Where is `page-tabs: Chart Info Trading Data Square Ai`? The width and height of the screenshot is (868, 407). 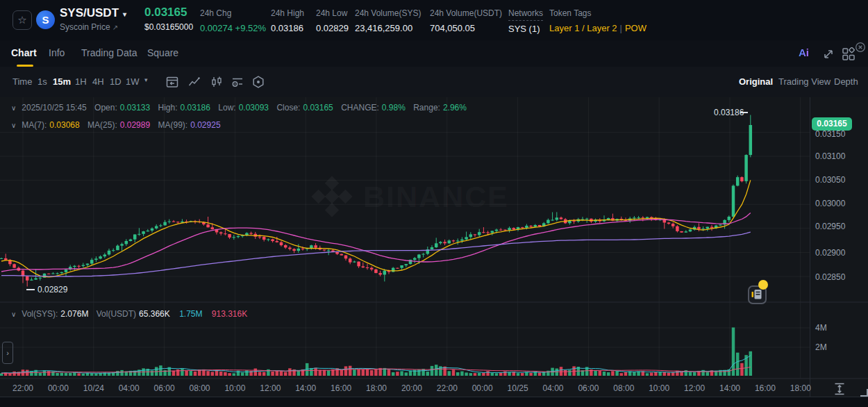
page-tabs: Chart Info Trading Data Square Ai is located at coordinates (434, 54).